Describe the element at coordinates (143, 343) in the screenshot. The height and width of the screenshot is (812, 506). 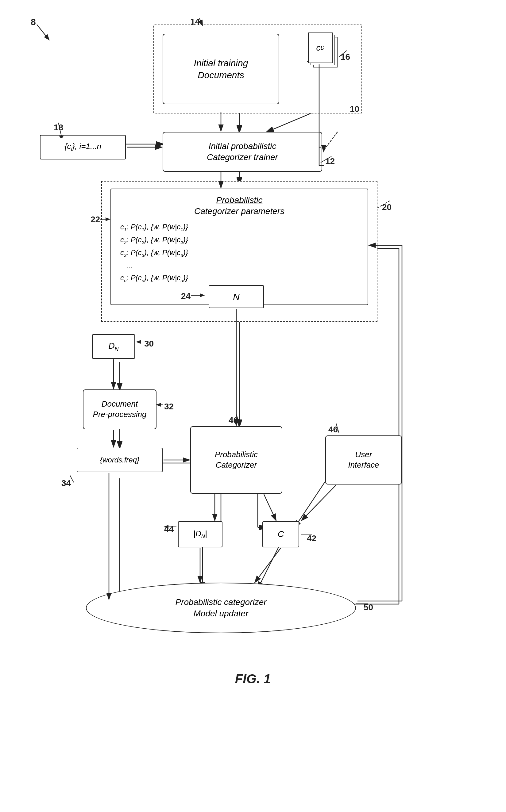
I see `ref30-arrow` at that location.